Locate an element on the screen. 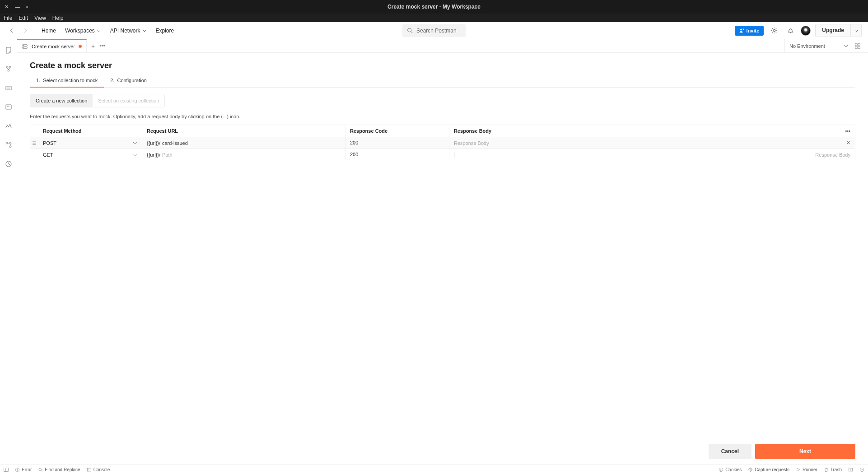 This screenshot has width=868, height=474. next-button: Next is located at coordinates (805, 451).